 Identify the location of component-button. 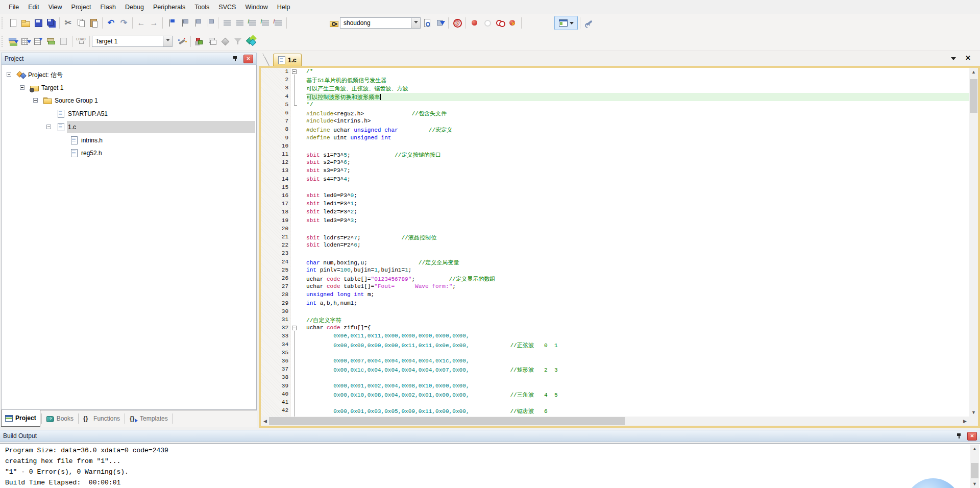
(199, 41).